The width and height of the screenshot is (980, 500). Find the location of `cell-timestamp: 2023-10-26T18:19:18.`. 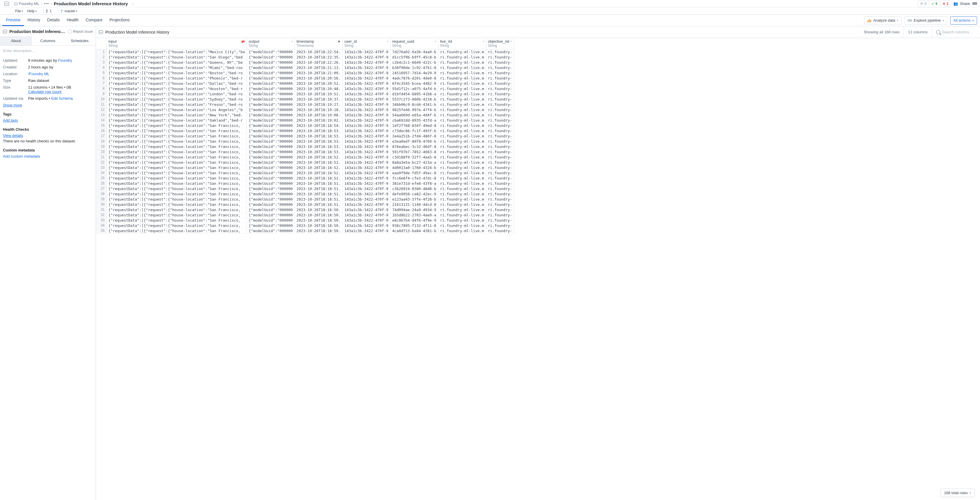

cell-timestamp: 2023-10-26T18:19:18. is located at coordinates (318, 110).